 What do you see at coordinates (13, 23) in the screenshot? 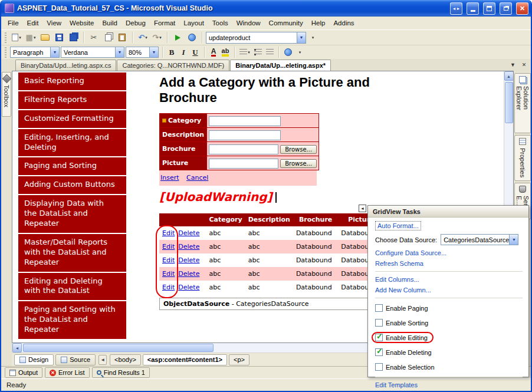
I see `menu-file: File` at bounding box center [13, 23].